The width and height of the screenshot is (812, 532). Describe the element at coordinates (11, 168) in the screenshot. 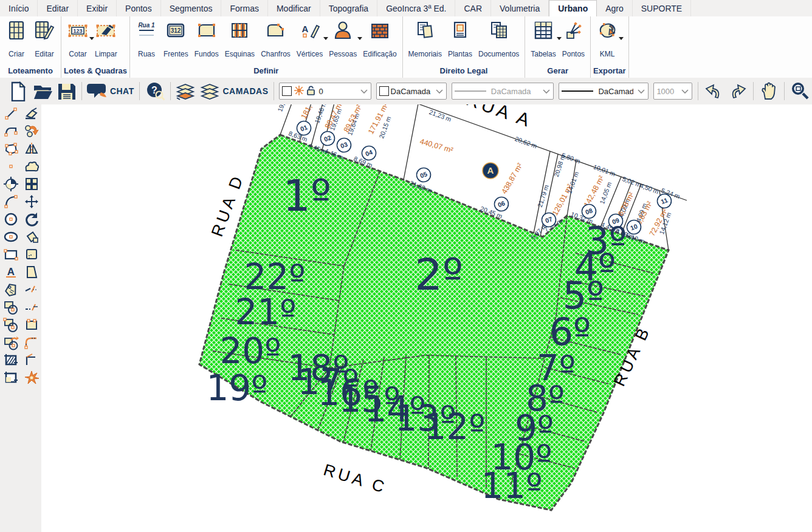

I see `tool-point-button` at that location.